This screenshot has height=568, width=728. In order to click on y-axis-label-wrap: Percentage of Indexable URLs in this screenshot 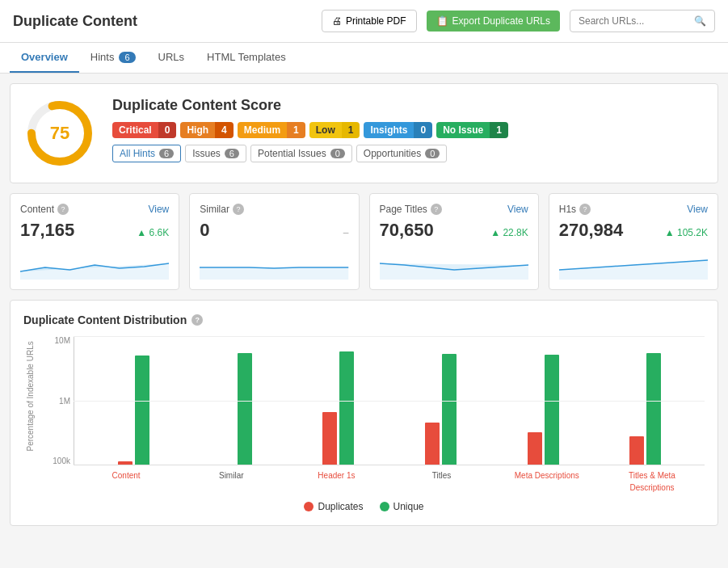, I will do `click(30, 414)`.